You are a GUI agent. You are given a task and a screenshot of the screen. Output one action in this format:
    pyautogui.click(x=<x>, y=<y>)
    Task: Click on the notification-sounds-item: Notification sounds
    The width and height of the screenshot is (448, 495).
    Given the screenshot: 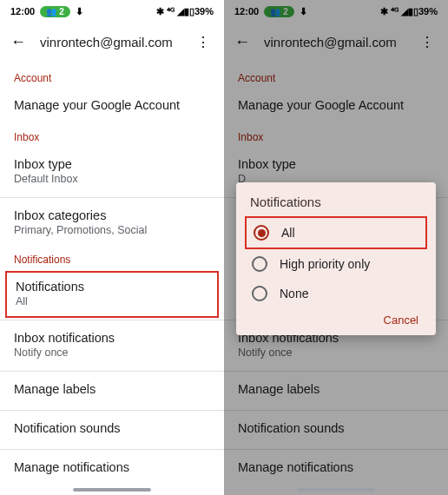 What is the action you would take?
    pyautogui.click(x=112, y=430)
    